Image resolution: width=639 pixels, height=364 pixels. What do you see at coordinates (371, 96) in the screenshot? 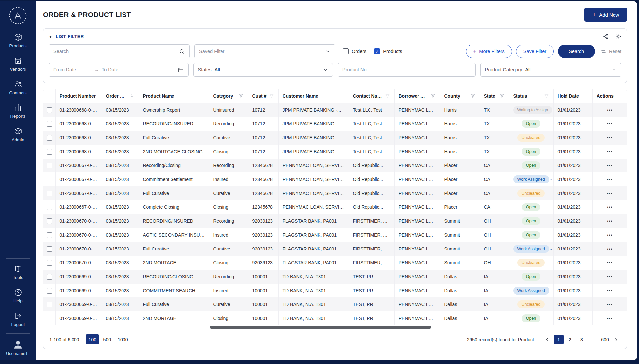
I see `column-header-contact_name: Contact Name` at bounding box center [371, 96].